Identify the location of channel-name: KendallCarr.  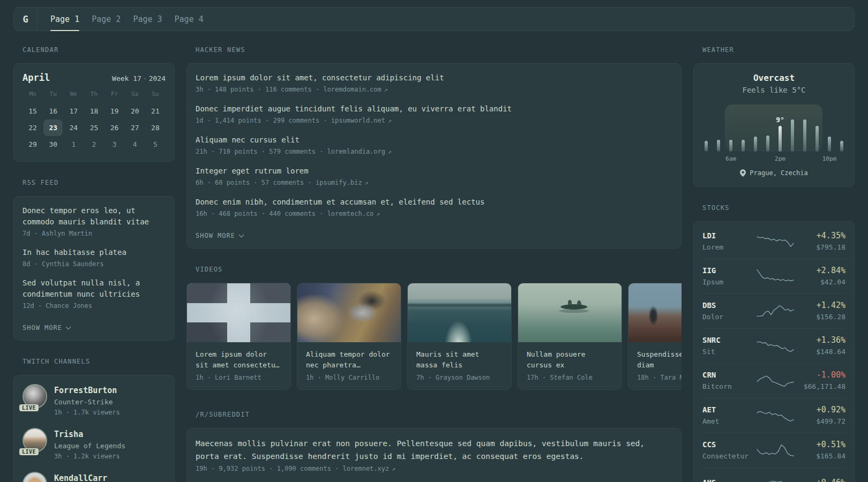
(80, 477).